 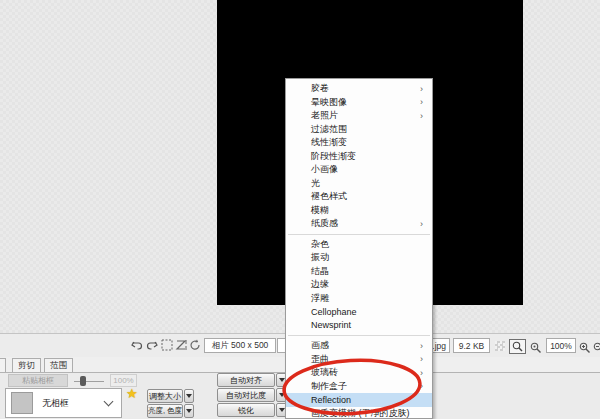 I want to click on brightness-dropdown-button, so click(x=189, y=411).